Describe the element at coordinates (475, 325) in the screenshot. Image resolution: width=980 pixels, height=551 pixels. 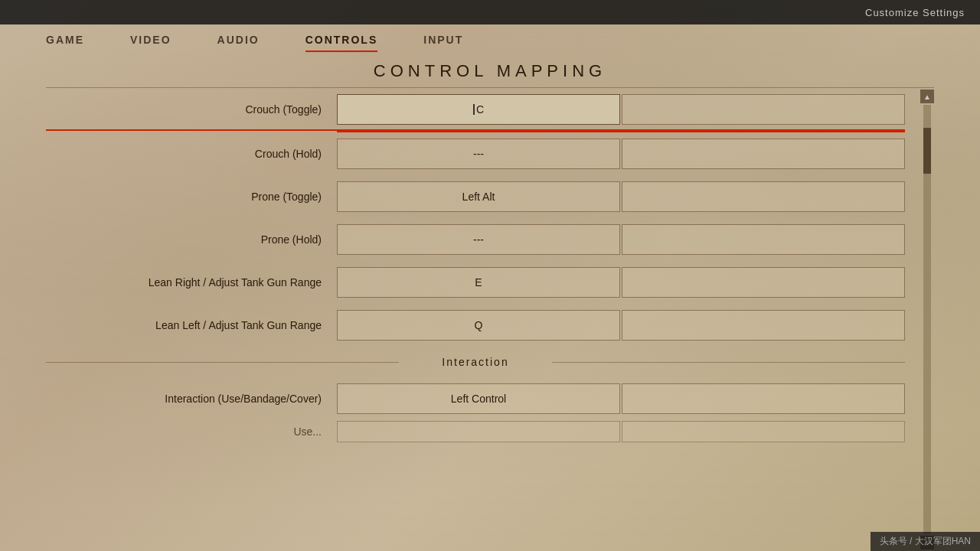
I see `row-lean-left: Lean Left / Adjust Tank Gun Range Q` at that location.